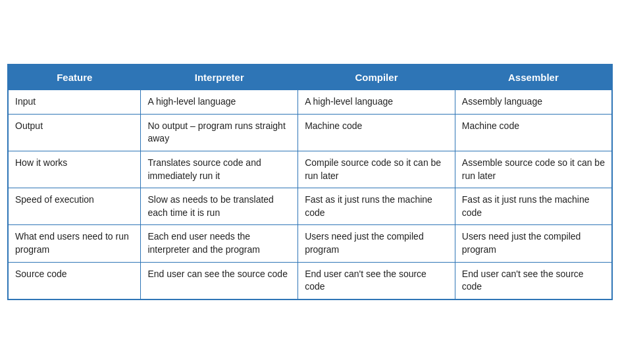 The height and width of the screenshot is (364, 620). I want to click on cell-row3-assembler: Fast as it just runs the machine code, so click(533, 207).